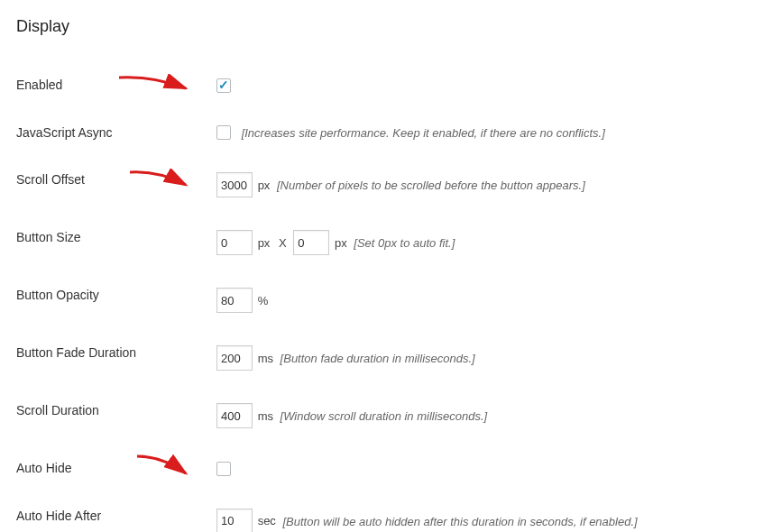  Describe the element at coordinates (49, 237) in the screenshot. I see `label-button-size: Button Size` at that location.